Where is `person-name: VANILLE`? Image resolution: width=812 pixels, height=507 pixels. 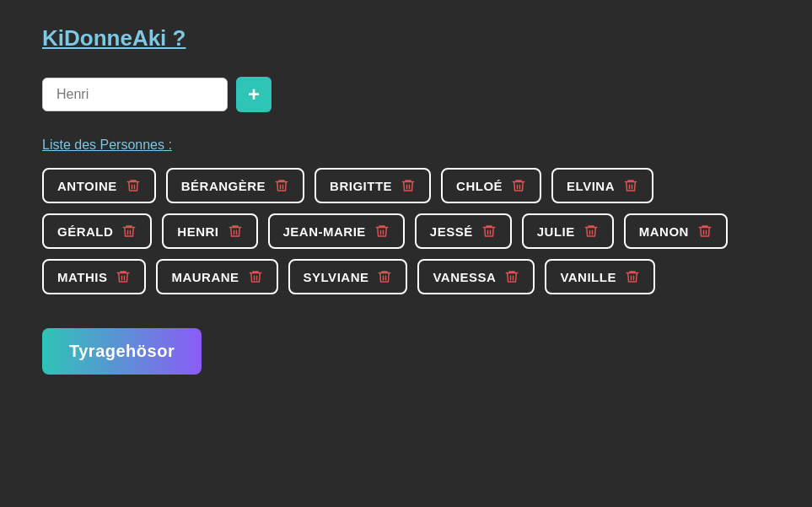
person-name: VANILLE is located at coordinates (589, 277).